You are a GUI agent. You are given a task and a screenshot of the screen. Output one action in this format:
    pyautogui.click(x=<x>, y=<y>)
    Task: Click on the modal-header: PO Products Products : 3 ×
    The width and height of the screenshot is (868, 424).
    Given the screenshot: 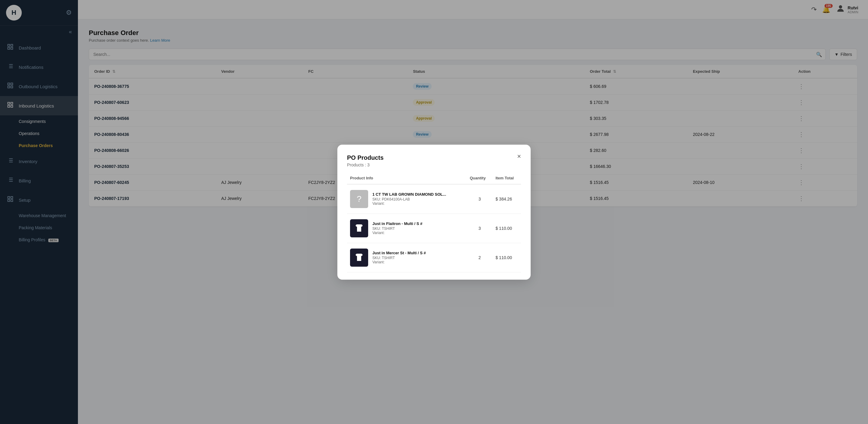 What is the action you would take?
    pyautogui.click(x=434, y=161)
    